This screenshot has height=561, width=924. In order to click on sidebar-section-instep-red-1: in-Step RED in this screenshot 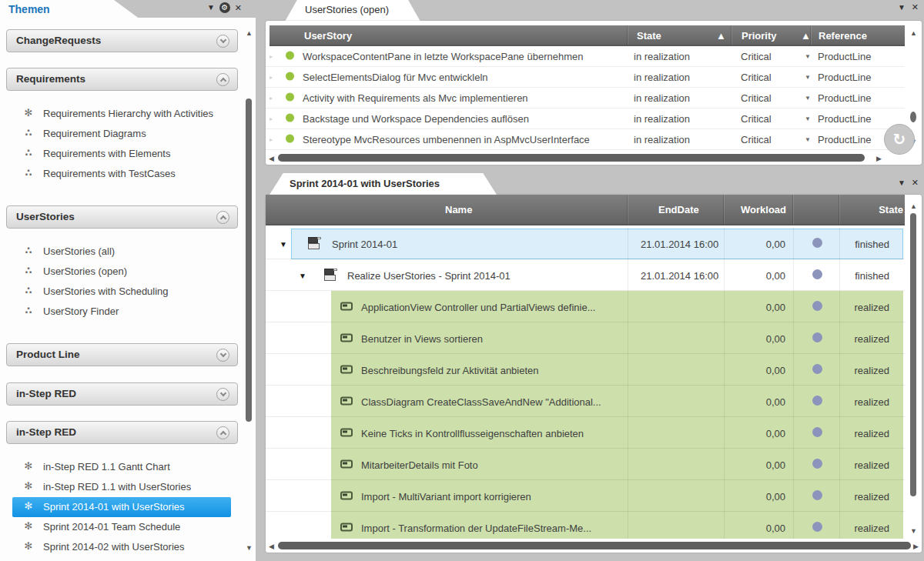, I will do `click(122, 394)`.